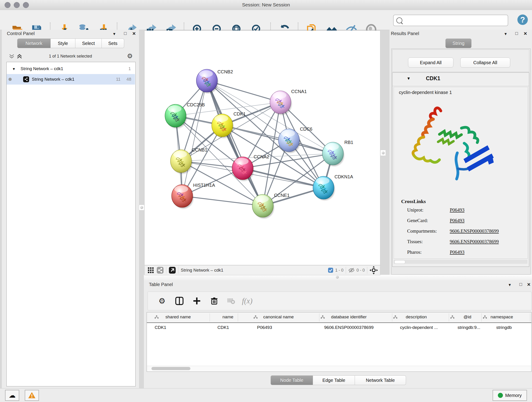 This screenshot has height=402, width=532. I want to click on control-panel-tabs: NetworkStyleSelectSets, so click(71, 43).